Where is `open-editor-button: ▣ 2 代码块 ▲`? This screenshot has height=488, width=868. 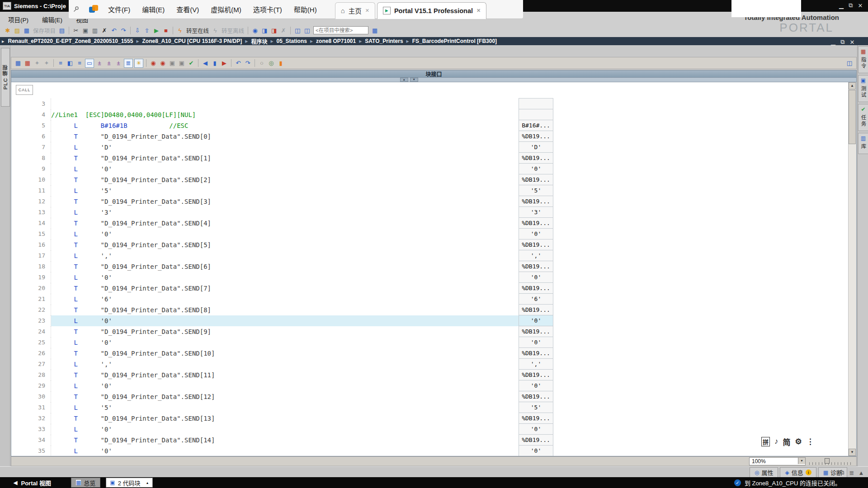
open-editor-button: ▣ 2 代码块 ▲ is located at coordinates (129, 483).